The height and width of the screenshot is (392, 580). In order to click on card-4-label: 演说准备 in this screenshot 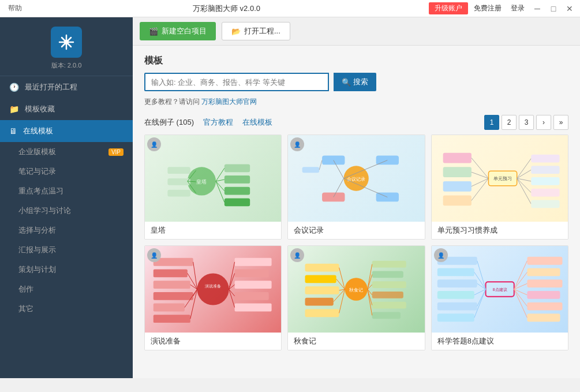, I will do `click(213, 341)`.